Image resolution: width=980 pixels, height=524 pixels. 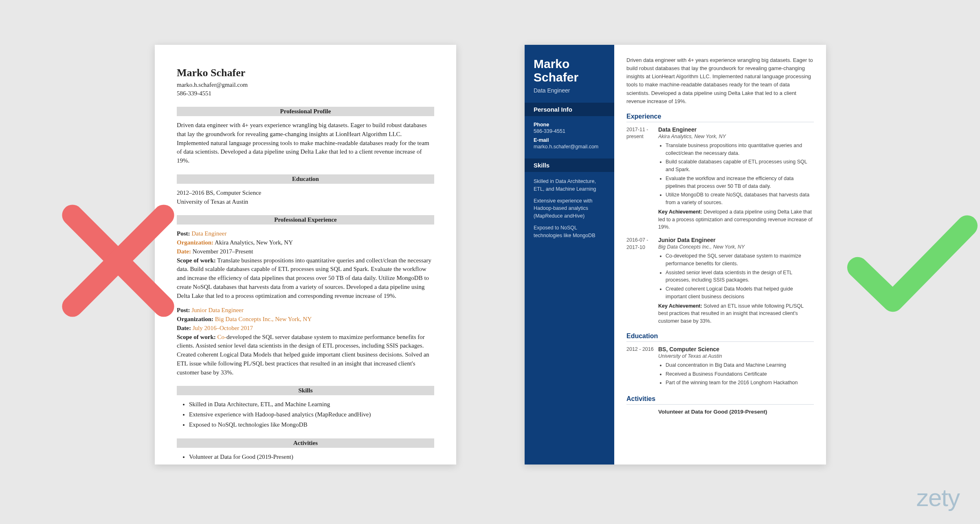 I want to click on side-head-skills: Skills, so click(x=569, y=165).